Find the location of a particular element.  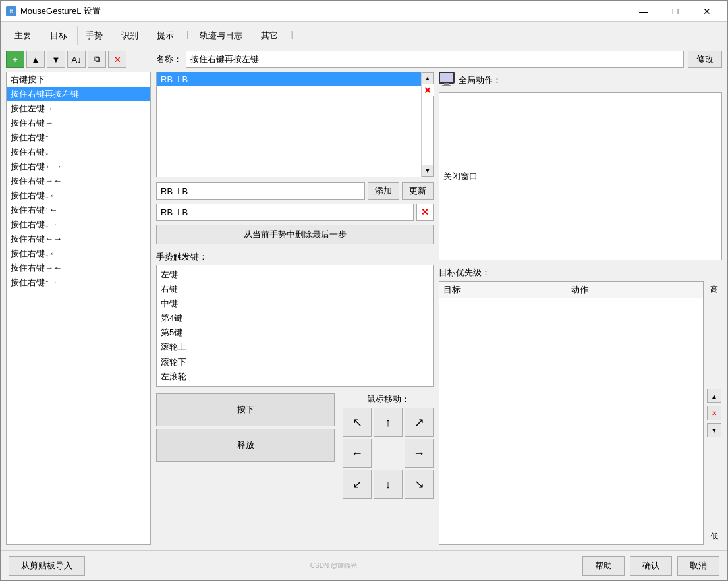

close-button: ✕ is located at coordinates (707, 11).